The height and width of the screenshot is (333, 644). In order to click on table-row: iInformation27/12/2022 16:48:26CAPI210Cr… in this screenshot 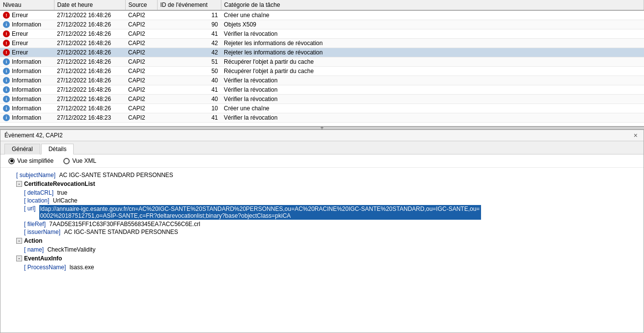, I will do `click(322, 109)`.